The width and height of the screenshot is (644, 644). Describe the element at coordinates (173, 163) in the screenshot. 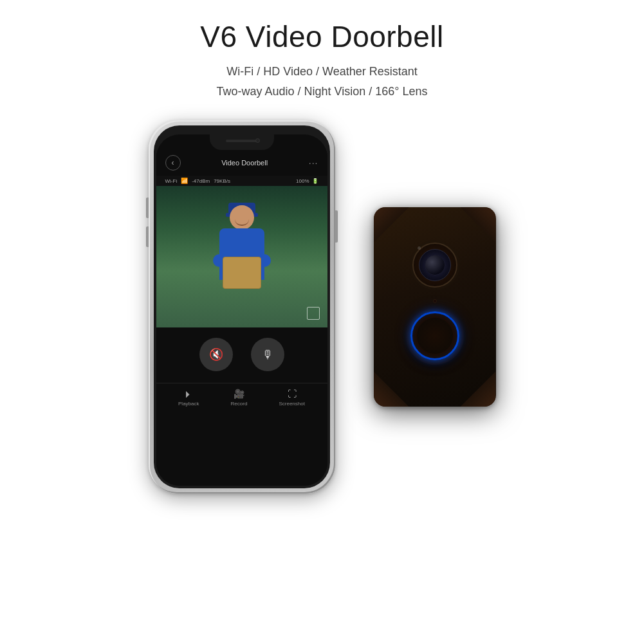

I see `back-icon: ‹` at that location.